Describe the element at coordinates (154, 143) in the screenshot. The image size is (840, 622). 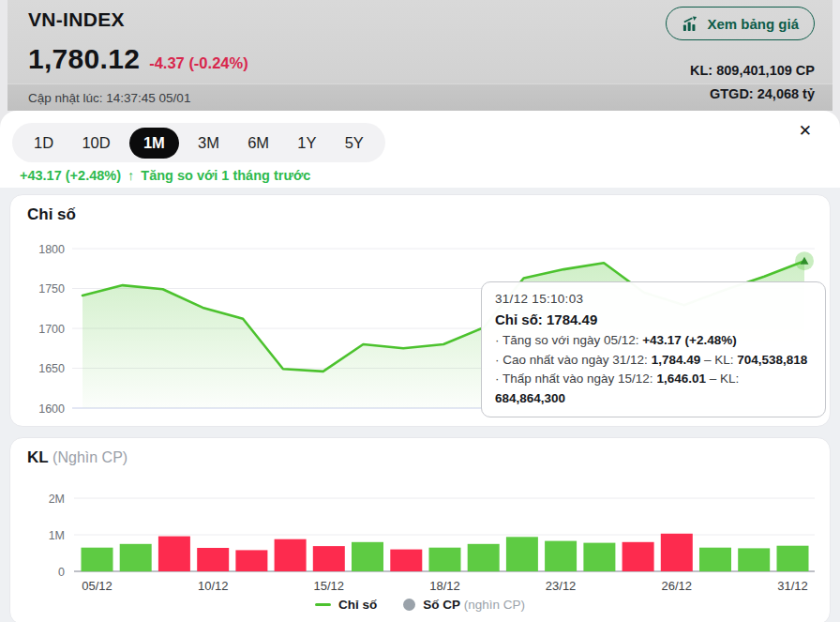
I see `tab-1m: 1M` at that location.